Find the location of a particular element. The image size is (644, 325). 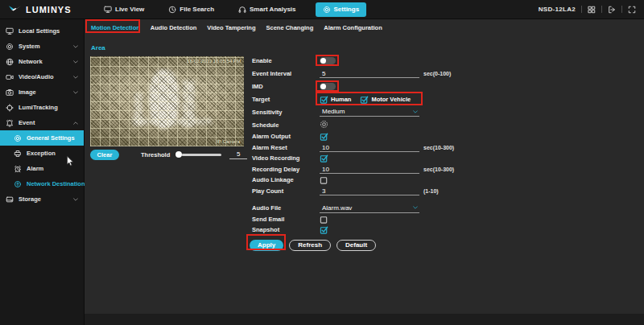

sidebar: Local Settings System Network Video/Audi… is located at coordinates (42, 172).